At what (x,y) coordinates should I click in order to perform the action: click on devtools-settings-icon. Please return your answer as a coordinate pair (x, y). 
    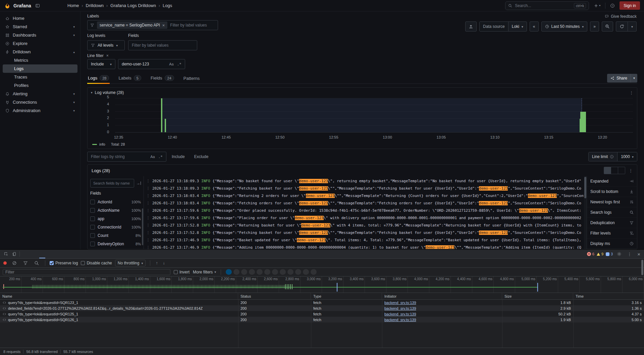
    Looking at the image, I should click on (619, 254).